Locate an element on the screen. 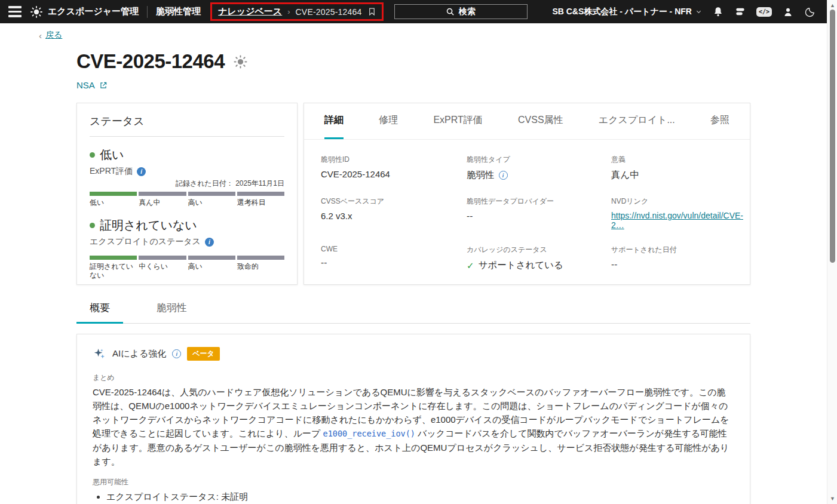  chevron-left-icon: ‹ is located at coordinates (41, 36).